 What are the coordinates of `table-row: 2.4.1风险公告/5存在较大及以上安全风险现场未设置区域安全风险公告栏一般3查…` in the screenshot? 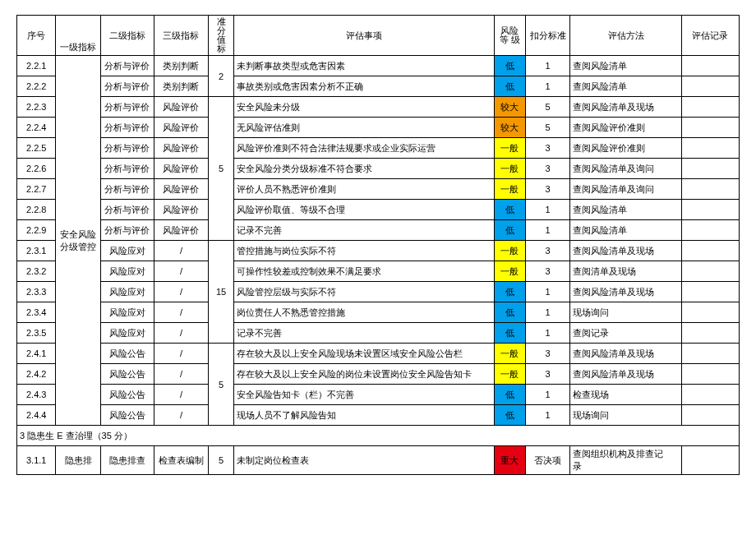 It's located at (378, 353).